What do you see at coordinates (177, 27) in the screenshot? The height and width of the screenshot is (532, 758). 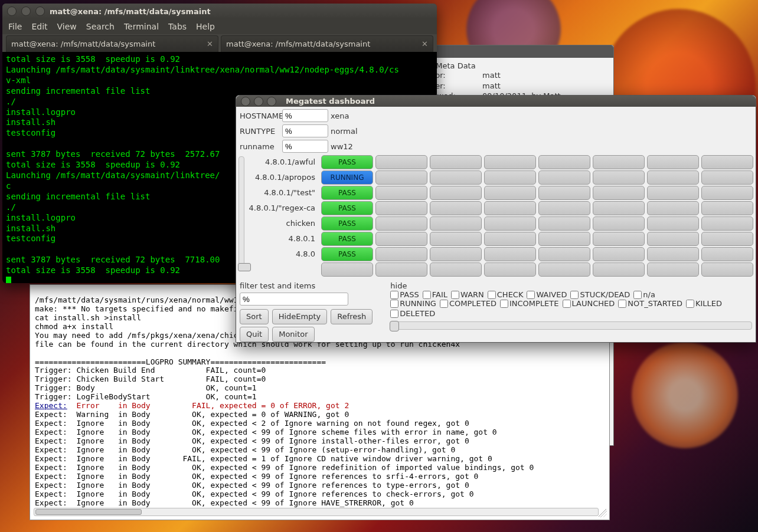 I see `menu-tabs: Tabs` at bounding box center [177, 27].